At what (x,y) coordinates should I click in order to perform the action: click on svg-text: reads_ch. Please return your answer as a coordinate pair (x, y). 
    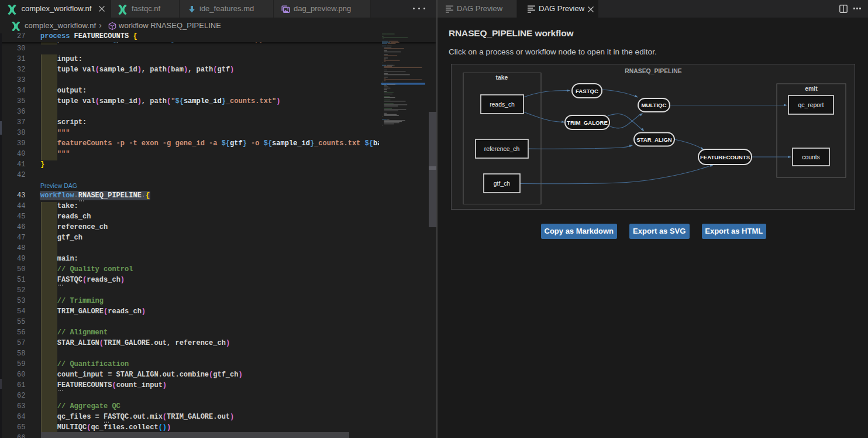
    Looking at the image, I should click on (502, 104).